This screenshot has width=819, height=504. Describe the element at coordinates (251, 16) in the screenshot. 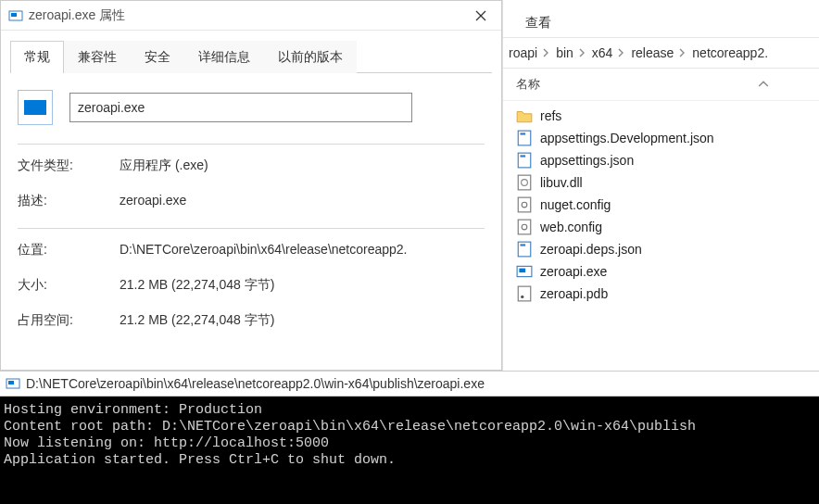

I see `properties-titlebar: zeroapi.exe 属性` at that location.